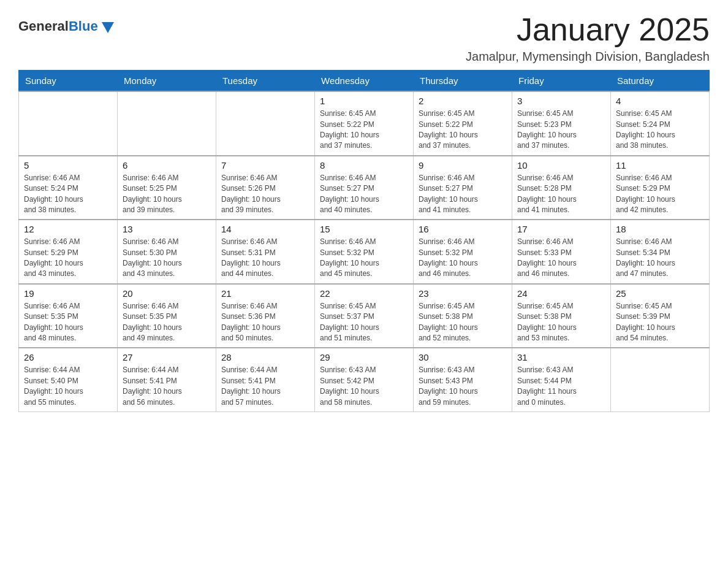  I want to click on day-info: Sunrise: 6:45 AM Sunset: 5:39 PM Dayligh…, so click(660, 323).